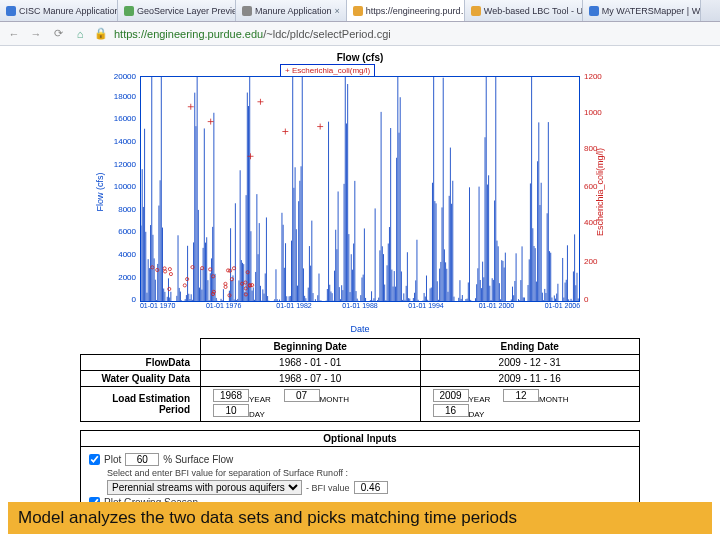 This screenshot has height=540, width=720. I want to click on close-icon: ×, so click(338, 11).